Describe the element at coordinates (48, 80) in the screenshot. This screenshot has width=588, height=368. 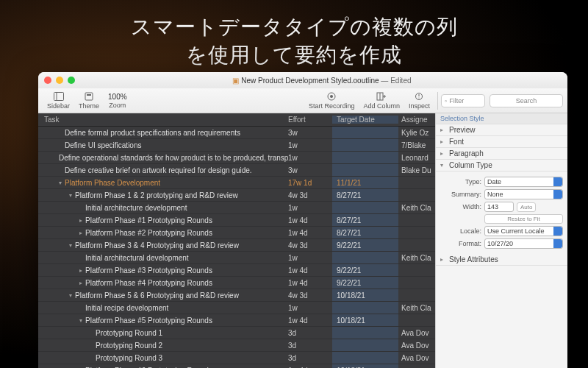
I see `close-icon` at that location.